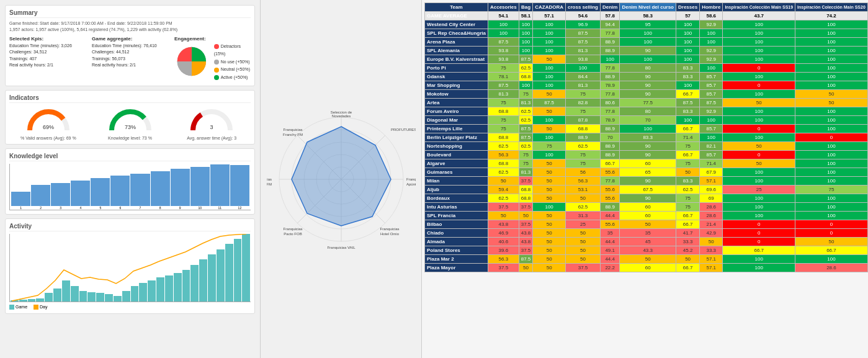 The image size is (868, 358). What do you see at coordinates (130, 30) in the screenshot?
I see `summary-line2: 1,957 actors: 1,957 active (100%), 5,641…` at bounding box center [130, 30].